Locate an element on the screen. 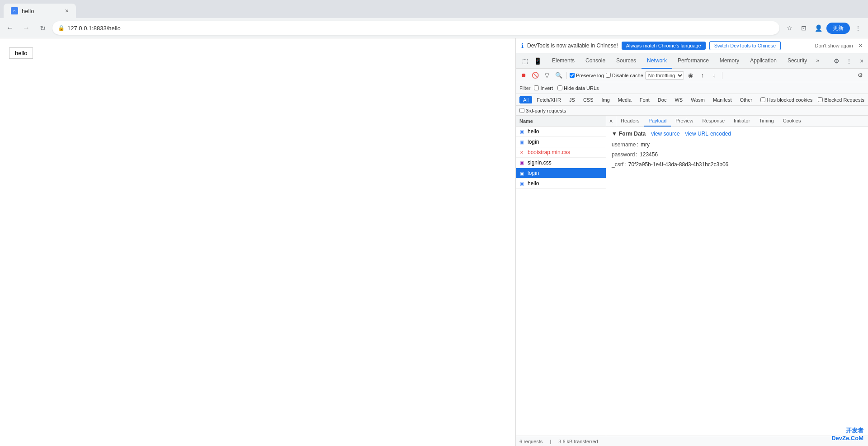 This screenshot has width=868, height=446. profile-icon: 👤 is located at coordinates (818, 28).